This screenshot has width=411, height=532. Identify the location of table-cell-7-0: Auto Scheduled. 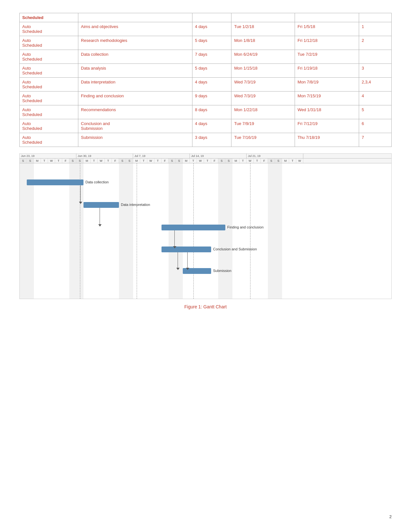
(49, 112).